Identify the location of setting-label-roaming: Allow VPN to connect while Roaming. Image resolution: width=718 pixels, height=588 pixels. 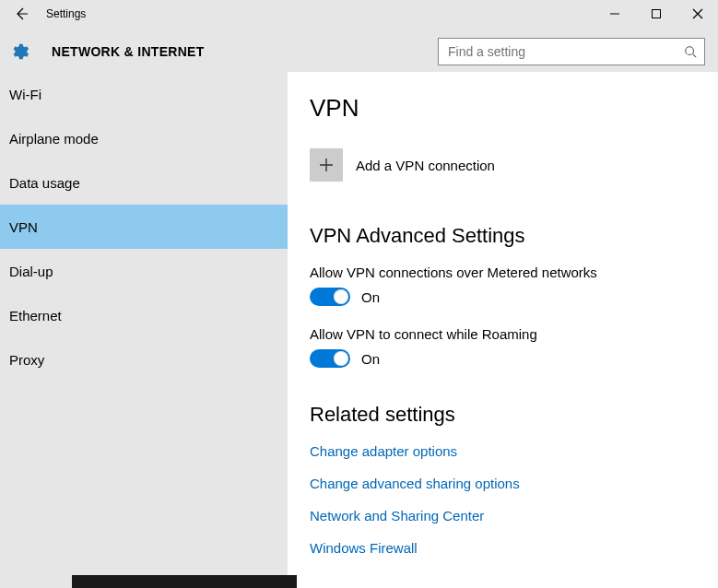
(514, 334).